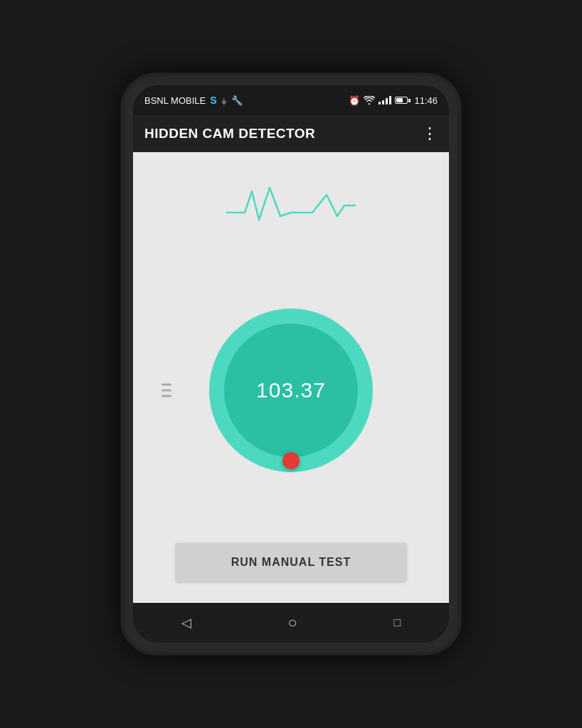 This screenshot has height=728, width=582. I want to click on wrench-icon: 🔧, so click(237, 101).